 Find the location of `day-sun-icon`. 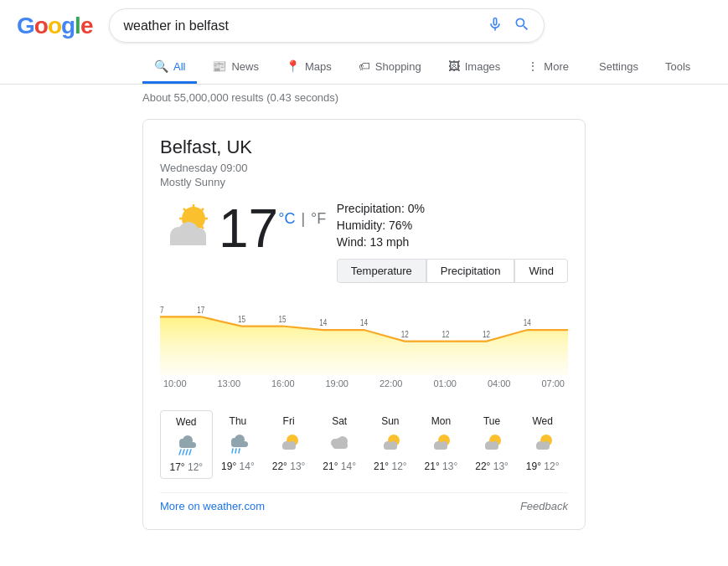

day-sun-icon is located at coordinates (390, 444).